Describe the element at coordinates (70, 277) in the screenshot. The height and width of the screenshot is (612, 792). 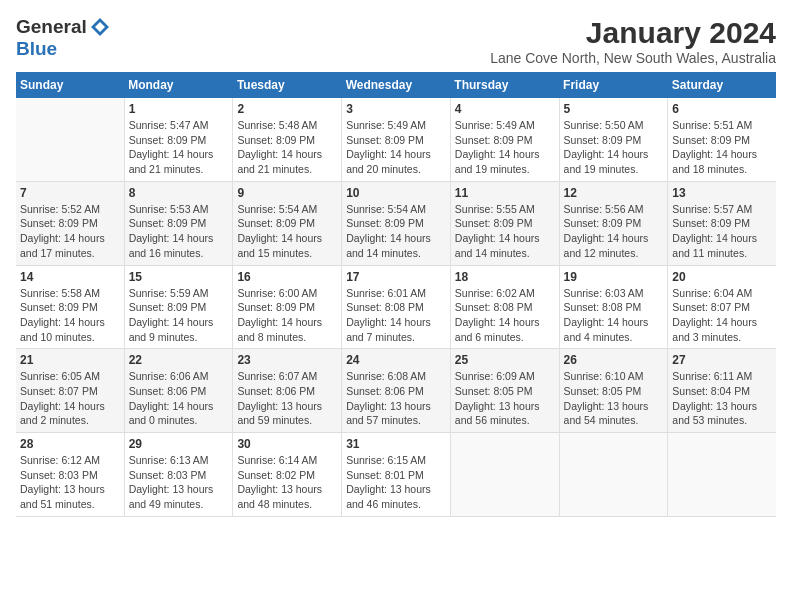
I see `day-number: 14` at that location.